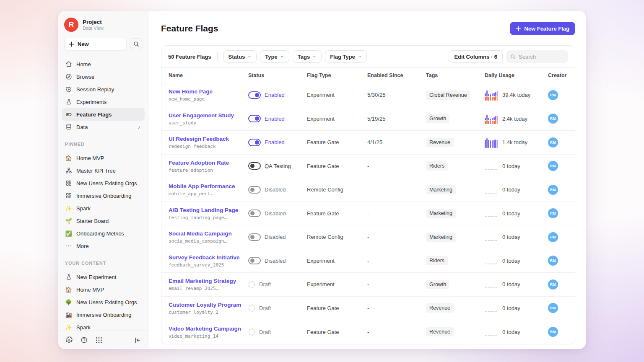 The width and height of the screenshot is (644, 362). Describe the element at coordinates (103, 302) in the screenshot. I see `your-content-item-new-users-existing-orgs: 🌳 New Users Existing Orgs` at that location.